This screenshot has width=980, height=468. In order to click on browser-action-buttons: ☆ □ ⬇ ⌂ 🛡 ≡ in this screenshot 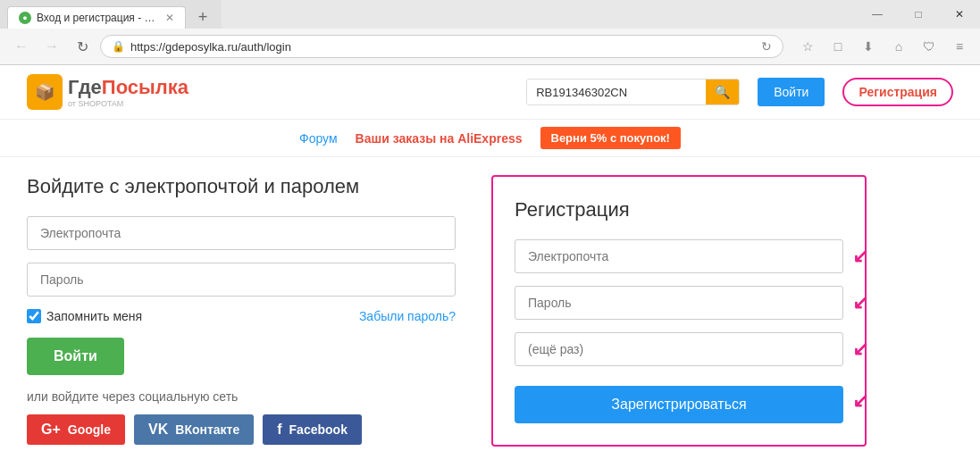, I will do `click(884, 46)`.